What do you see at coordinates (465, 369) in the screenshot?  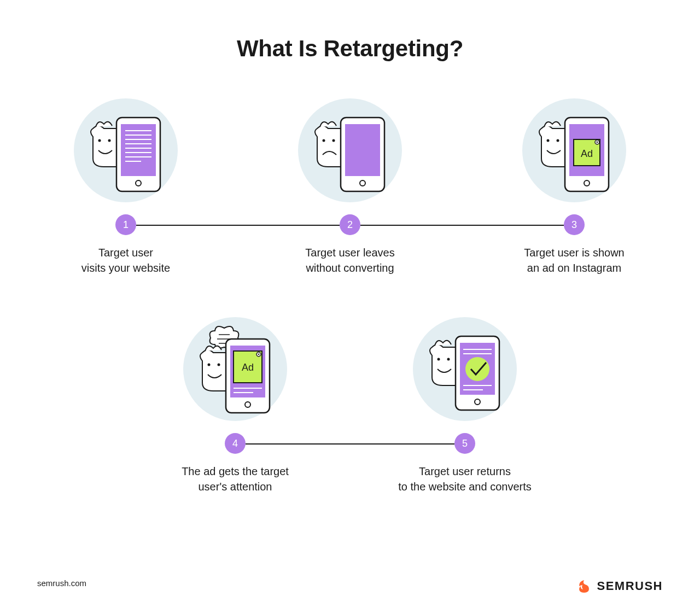 I see `step-5-illustration` at bounding box center [465, 369].